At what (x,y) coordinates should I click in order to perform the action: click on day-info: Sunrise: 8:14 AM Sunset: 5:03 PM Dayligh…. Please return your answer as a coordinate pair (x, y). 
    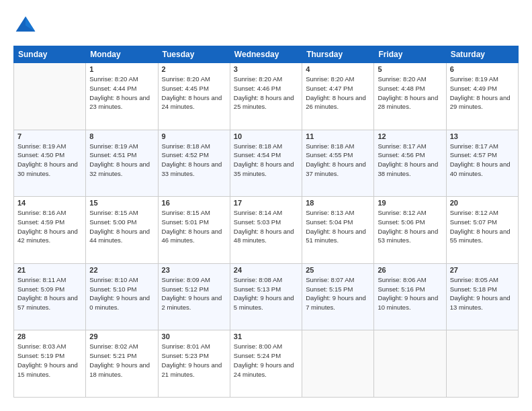
    Looking at the image, I should click on (266, 227).